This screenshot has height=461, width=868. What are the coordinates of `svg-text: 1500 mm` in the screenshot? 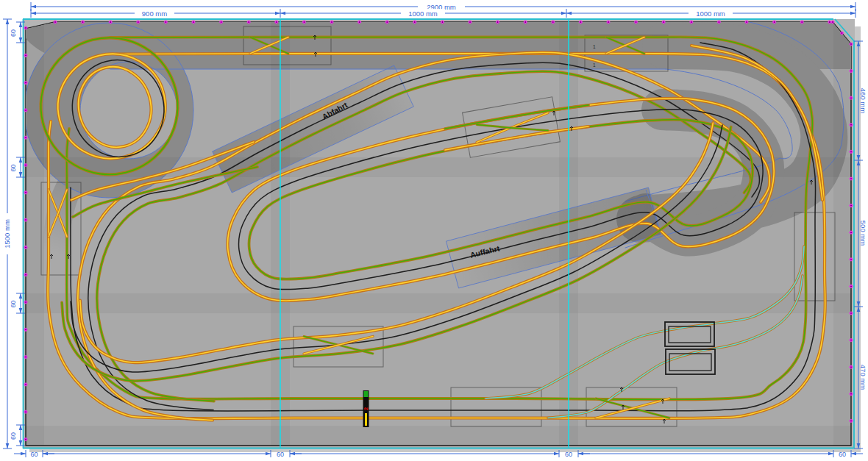 It's located at (7, 234).